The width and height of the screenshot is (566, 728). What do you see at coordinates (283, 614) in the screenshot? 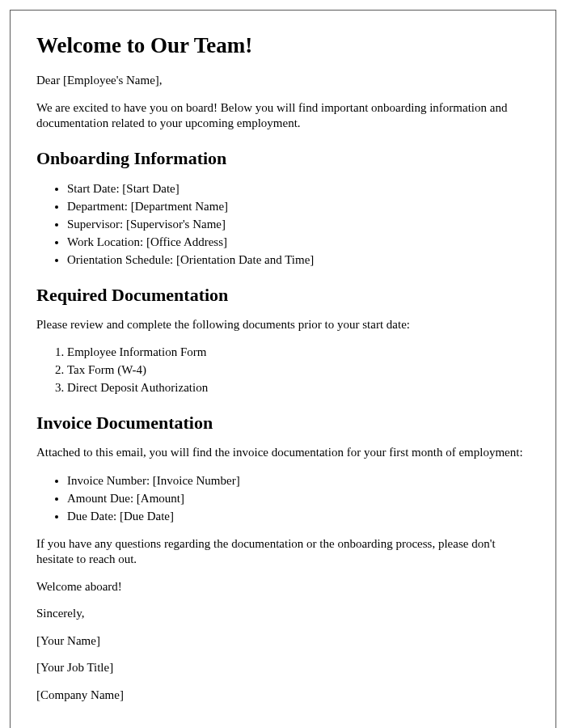
I see `signoff-line: Sincerely,` at bounding box center [283, 614].